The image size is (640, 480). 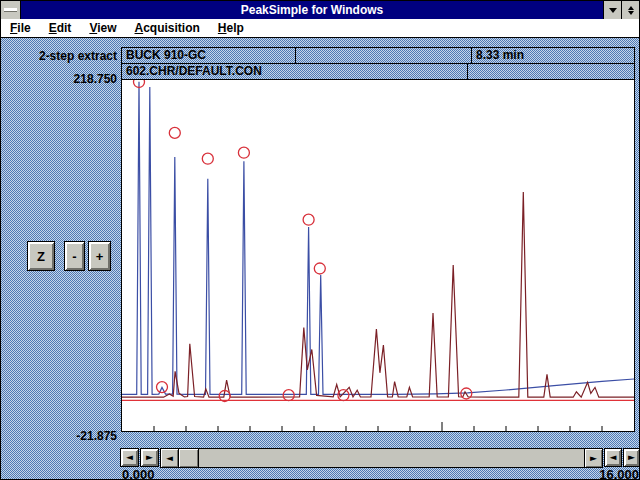 I want to click on restore-button, so click(x=630, y=10).